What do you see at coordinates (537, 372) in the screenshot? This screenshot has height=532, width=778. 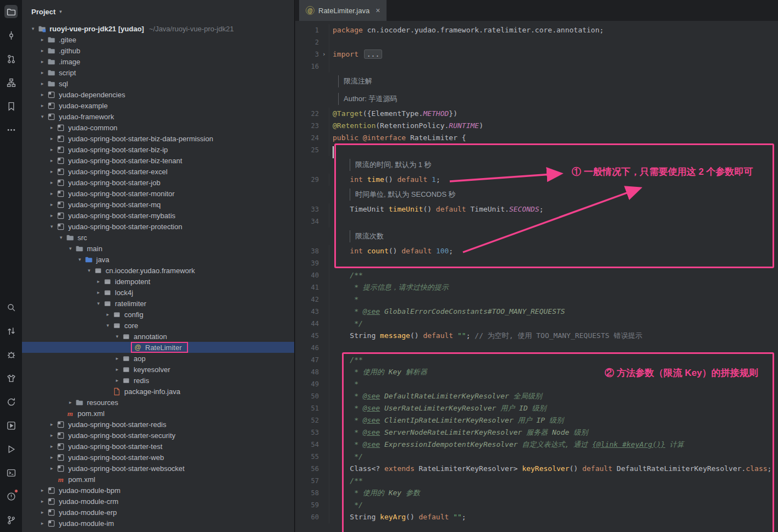 I see `code-line-48: 48 * 使用的 Key 解析器` at bounding box center [537, 372].